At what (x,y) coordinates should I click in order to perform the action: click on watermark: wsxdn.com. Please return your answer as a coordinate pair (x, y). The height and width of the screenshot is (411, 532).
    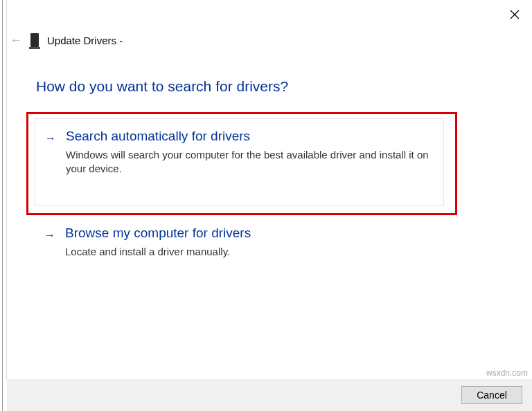
    Looking at the image, I should click on (507, 373).